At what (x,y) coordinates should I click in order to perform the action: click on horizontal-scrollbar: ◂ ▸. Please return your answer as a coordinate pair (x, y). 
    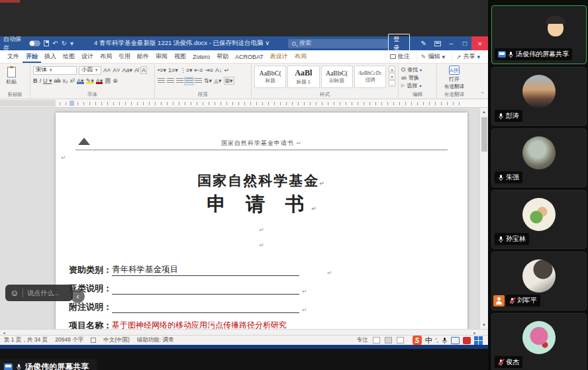
    Looking at the image, I should click on (244, 332).